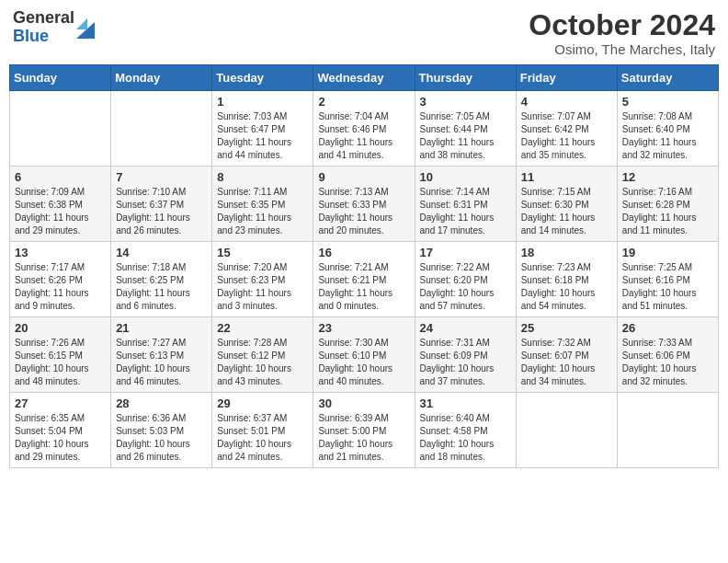 The height and width of the screenshot is (563, 728). What do you see at coordinates (263, 287) in the screenshot?
I see `cell-content: Sunrise: 7:20 AM Sunset: 6:23 PM Dayligh…` at bounding box center [263, 287].